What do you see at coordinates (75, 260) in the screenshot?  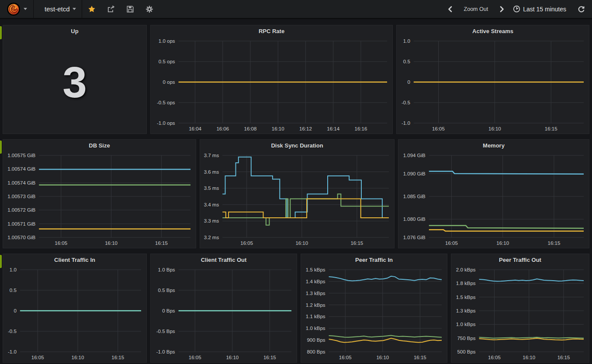 I see `panel-title: Client Traffic In` at bounding box center [75, 260].